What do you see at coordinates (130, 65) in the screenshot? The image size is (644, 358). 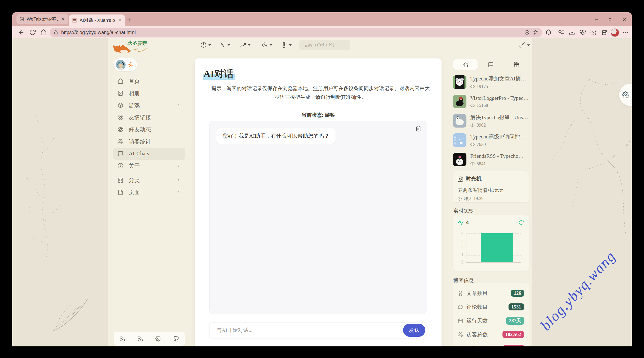 I see `runner-emoji-icon` at bounding box center [130, 65].